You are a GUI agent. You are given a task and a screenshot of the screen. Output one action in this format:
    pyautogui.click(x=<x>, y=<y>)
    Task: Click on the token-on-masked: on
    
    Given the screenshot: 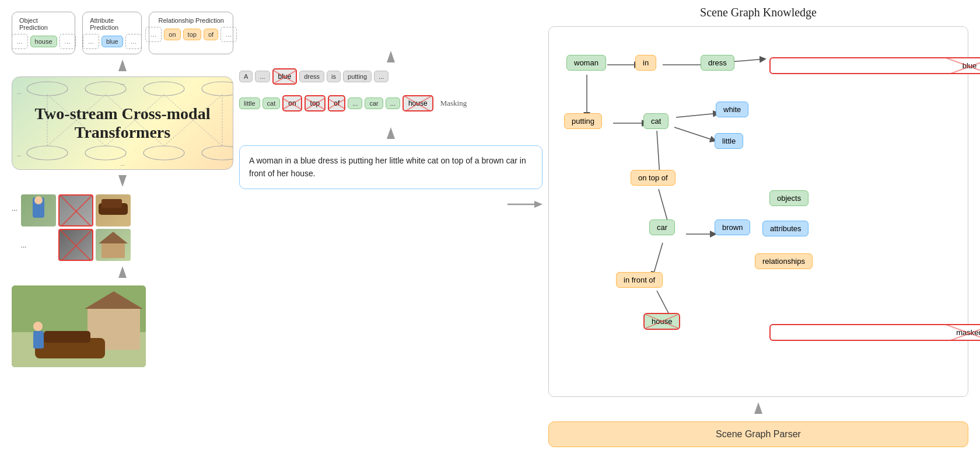 What is the action you would take?
    pyautogui.click(x=292, y=103)
    